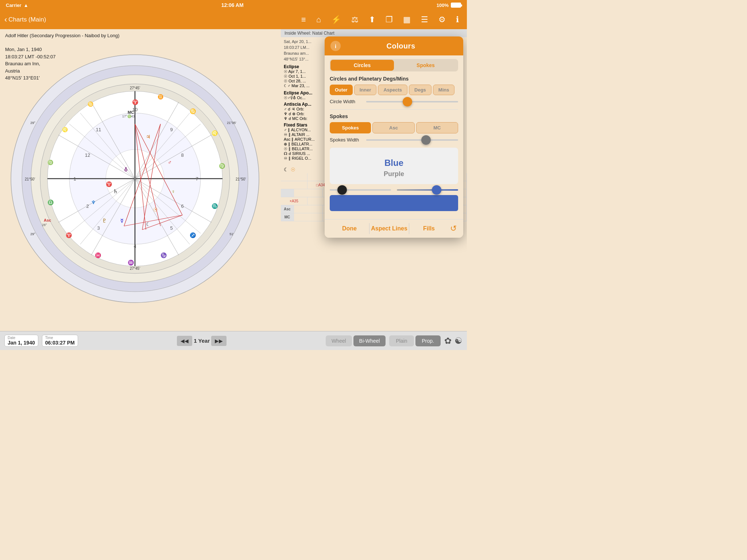  I want to click on left-color-thumb, so click(342, 190).